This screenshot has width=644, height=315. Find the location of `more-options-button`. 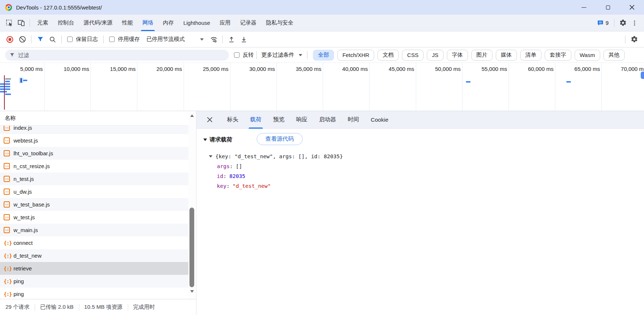

more-options-button is located at coordinates (635, 23).